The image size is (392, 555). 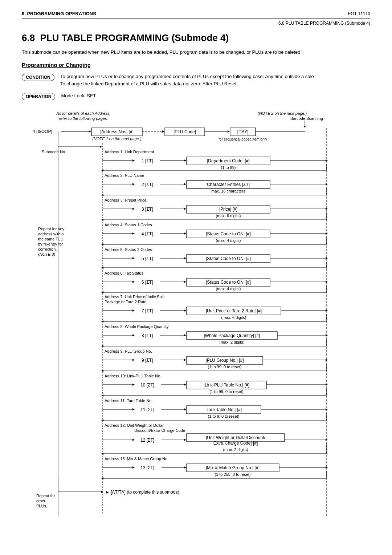 What do you see at coordinates (46, 254) in the screenshot?
I see `svg-text: (NOTE 3)` at bounding box center [46, 254].